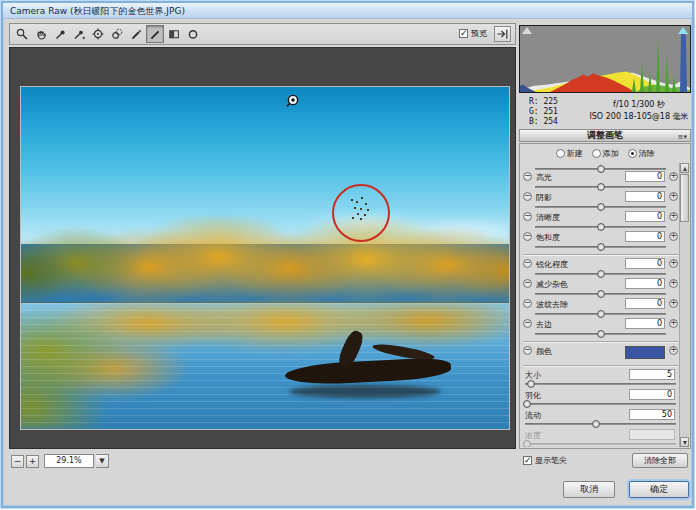 The image size is (696, 510). Describe the element at coordinates (528, 460) in the screenshot. I see `show-pins-checkbox` at that location.